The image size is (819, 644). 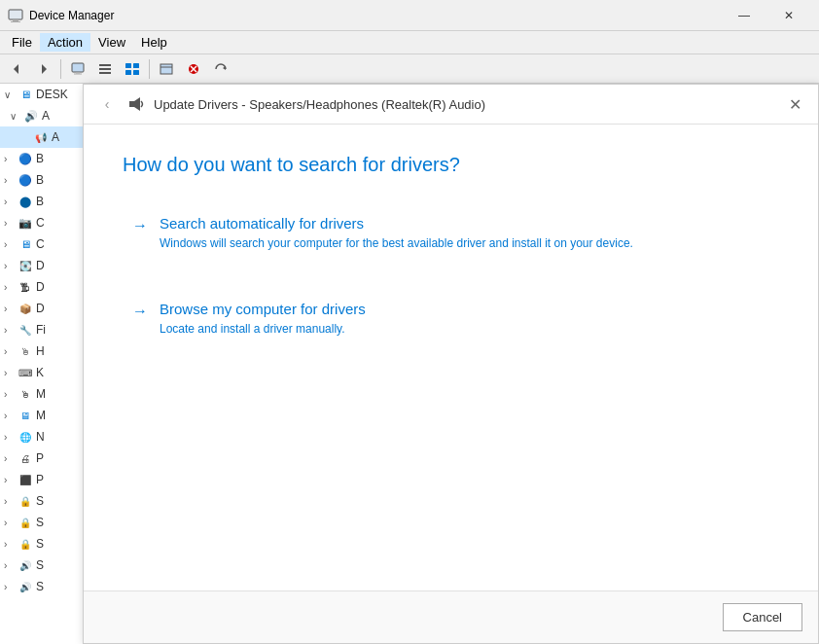 I want to click on toolbar-refresh, so click(x=221, y=69).